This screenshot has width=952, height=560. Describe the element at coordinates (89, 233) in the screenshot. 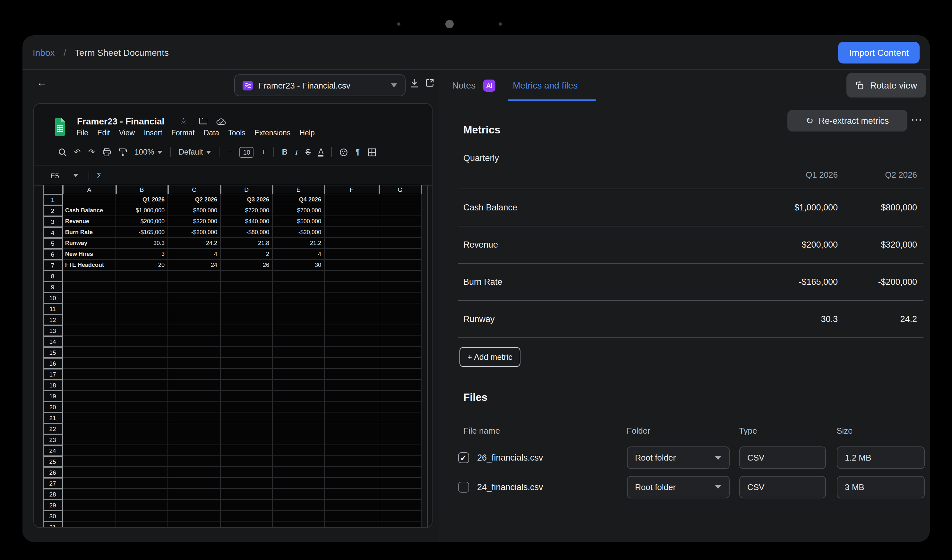

I see `cell-A4: Burn Rate` at that location.